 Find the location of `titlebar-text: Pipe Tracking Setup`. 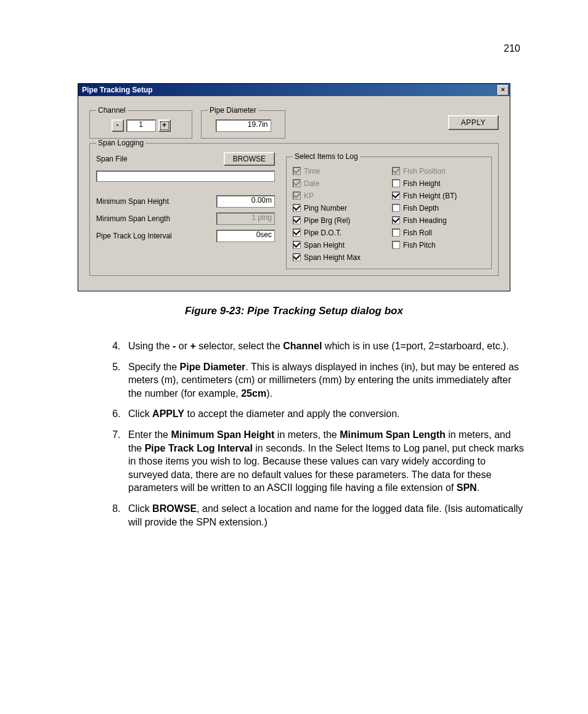

titlebar-text: Pipe Tracking Setup is located at coordinates (117, 90).